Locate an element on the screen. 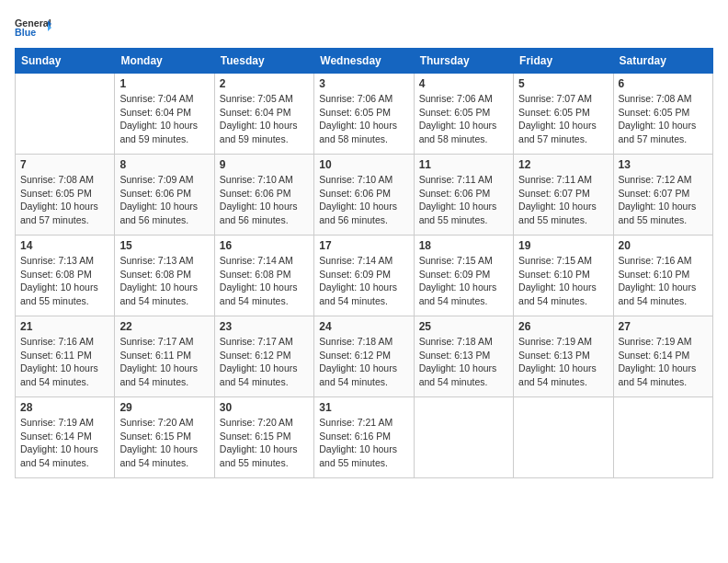 The height and width of the screenshot is (563, 728). day-info: Sunrise: 7:04 AM Sunset: 6:04 PM Dayligh… is located at coordinates (164, 120).